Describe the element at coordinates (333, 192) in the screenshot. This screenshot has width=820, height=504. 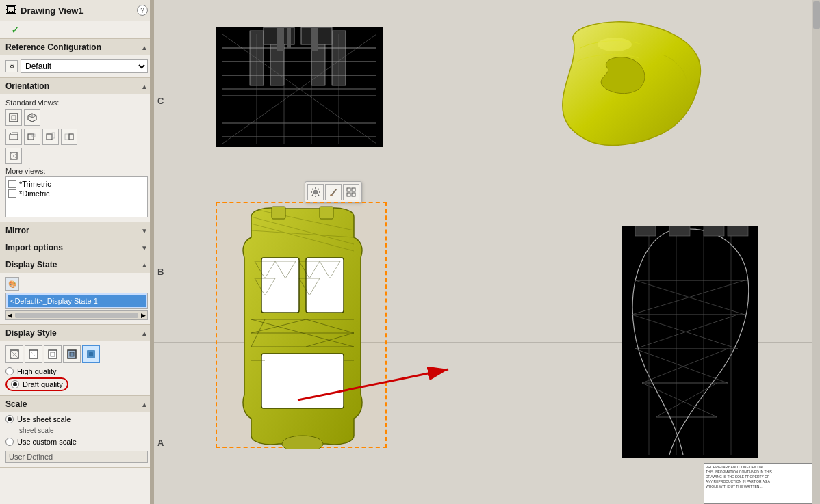
I see `toolbar-btn-brush` at that location.